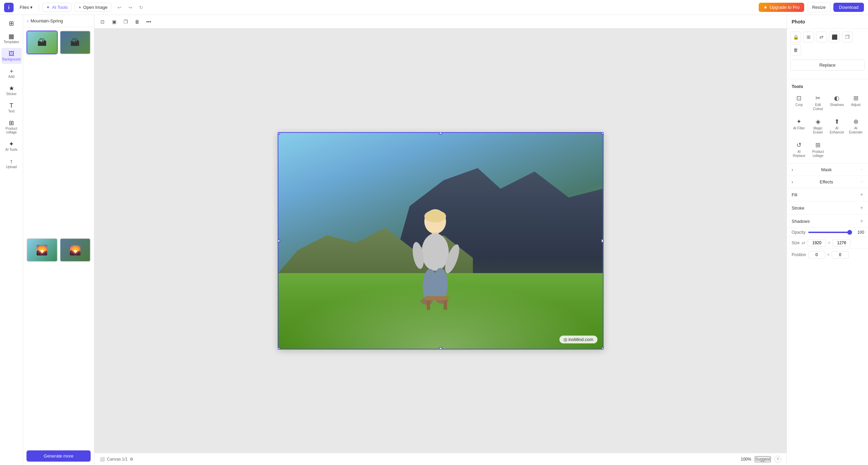  What do you see at coordinates (12, 108) in the screenshot?
I see `sidebar-item-text: T Text` at bounding box center [12, 108].